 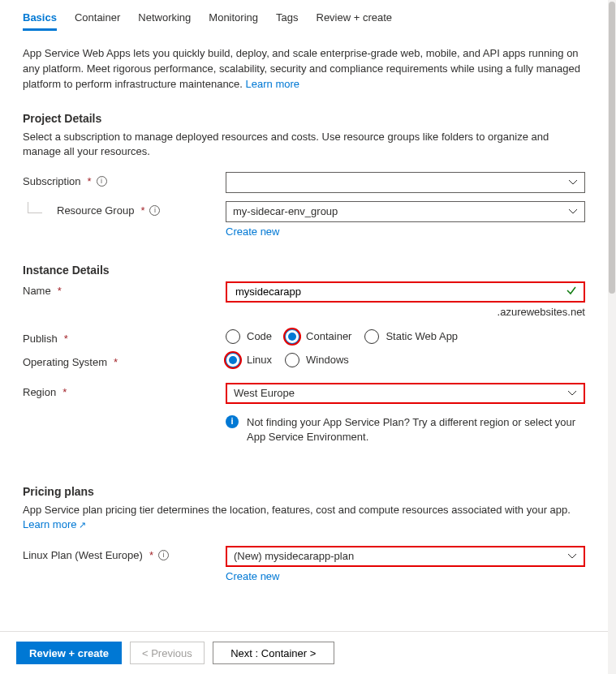 What do you see at coordinates (234, 19) in the screenshot?
I see `tab-monitoring: Monitoring` at bounding box center [234, 19].